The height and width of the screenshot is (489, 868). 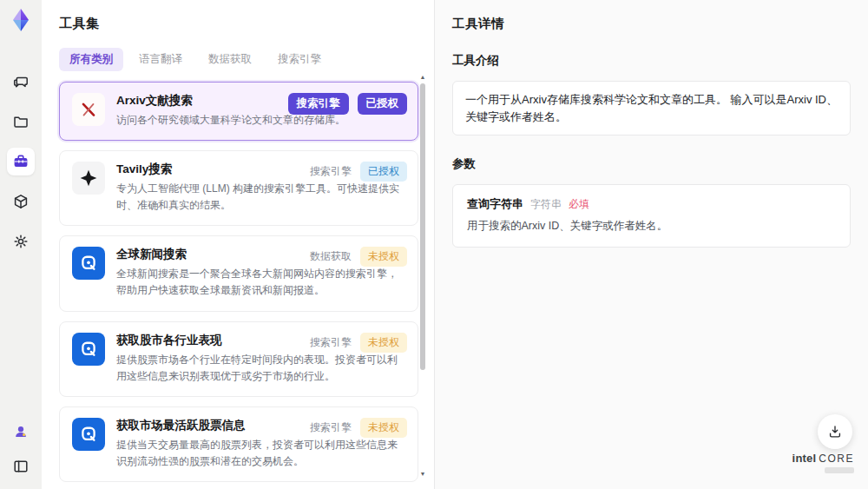 What do you see at coordinates (21, 202) in the screenshot?
I see `cube-icon` at bounding box center [21, 202].